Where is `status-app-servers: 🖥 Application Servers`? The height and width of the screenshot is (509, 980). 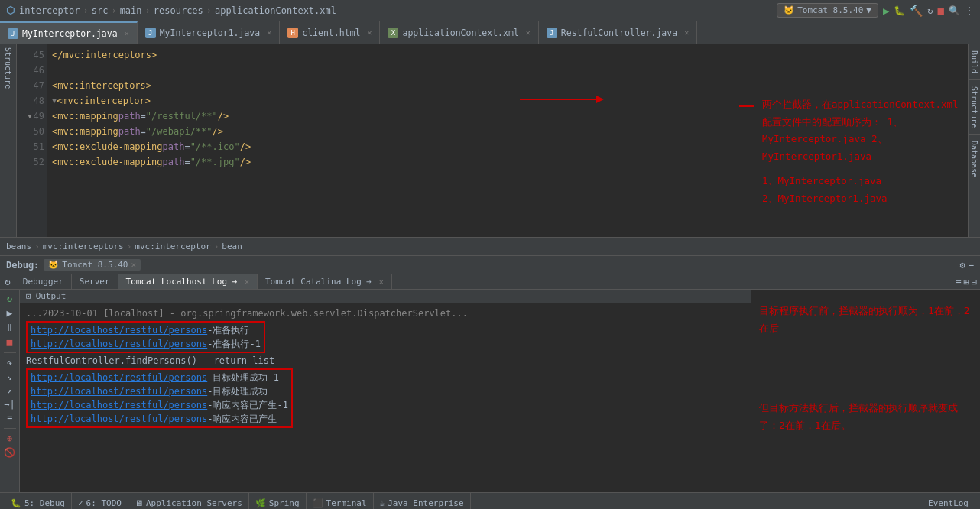
status-app-servers: 🖥 Application Servers is located at coordinates (189, 501).